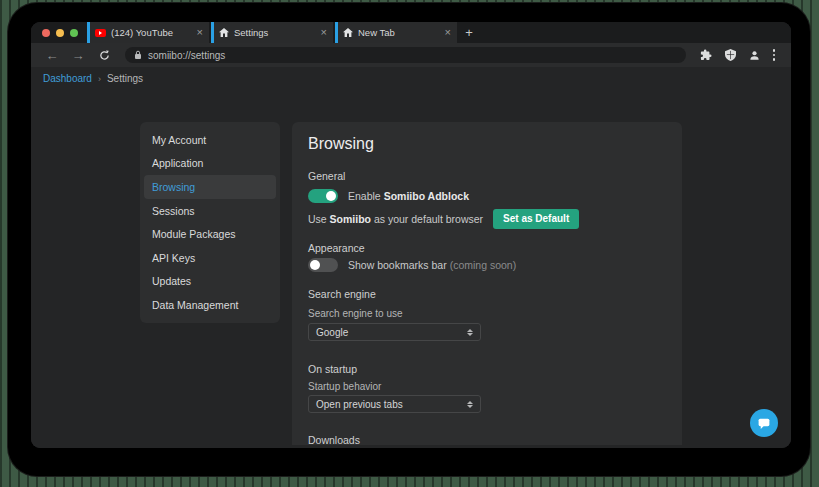  What do you see at coordinates (52, 56) in the screenshot?
I see `back-button: ←` at bounding box center [52, 56].